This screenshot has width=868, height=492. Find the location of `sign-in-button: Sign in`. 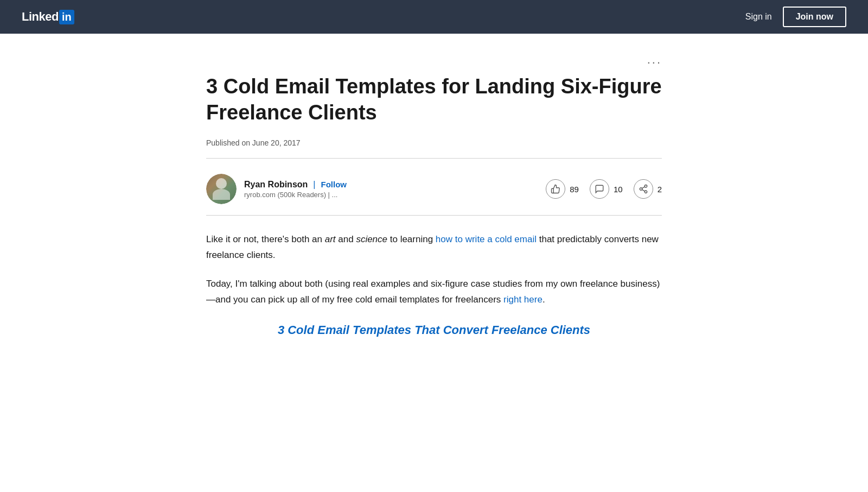

sign-in-button: Sign in is located at coordinates (758, 17).